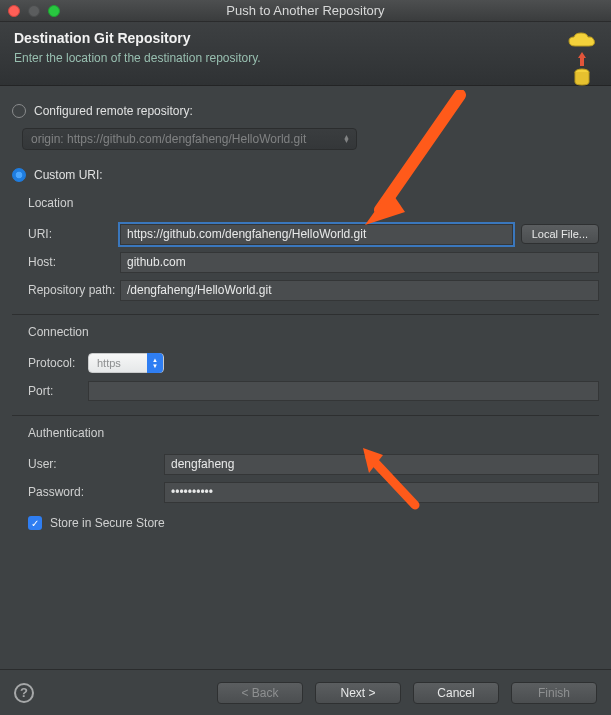 The image size is (611, 715). What do you see at coordinates (582, 58) in the screenshot?
I see `header-graphic` at bounding box center [582, 58].